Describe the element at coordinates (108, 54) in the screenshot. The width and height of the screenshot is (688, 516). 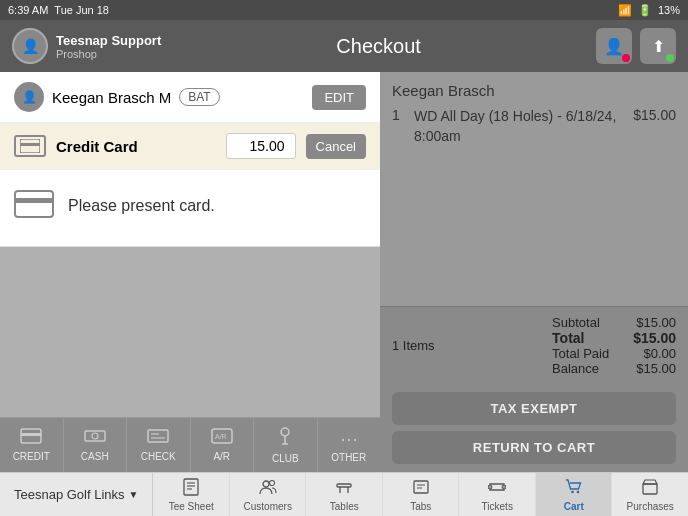
I see `user-sub: Proshop` at that location.